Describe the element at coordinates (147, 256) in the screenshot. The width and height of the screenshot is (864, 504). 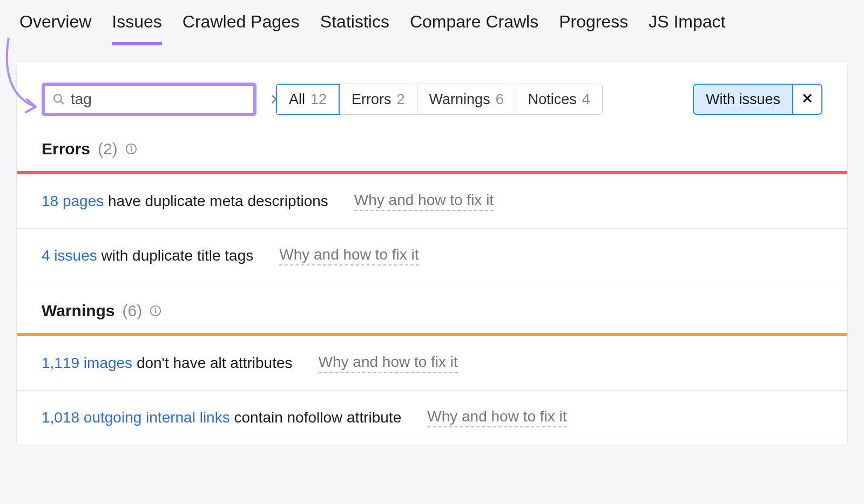
I see `issue-text: 4 issues with duplicate title tags` at that location.